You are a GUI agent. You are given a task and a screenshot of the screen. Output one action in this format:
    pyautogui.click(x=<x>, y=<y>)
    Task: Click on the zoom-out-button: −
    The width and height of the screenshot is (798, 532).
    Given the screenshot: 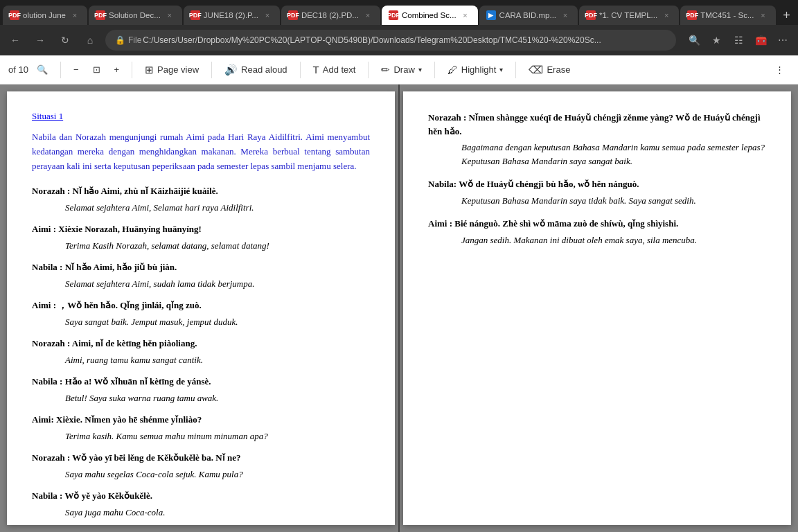 What is the action you would take?
    pyautogui.click(x=76, y=69)
    